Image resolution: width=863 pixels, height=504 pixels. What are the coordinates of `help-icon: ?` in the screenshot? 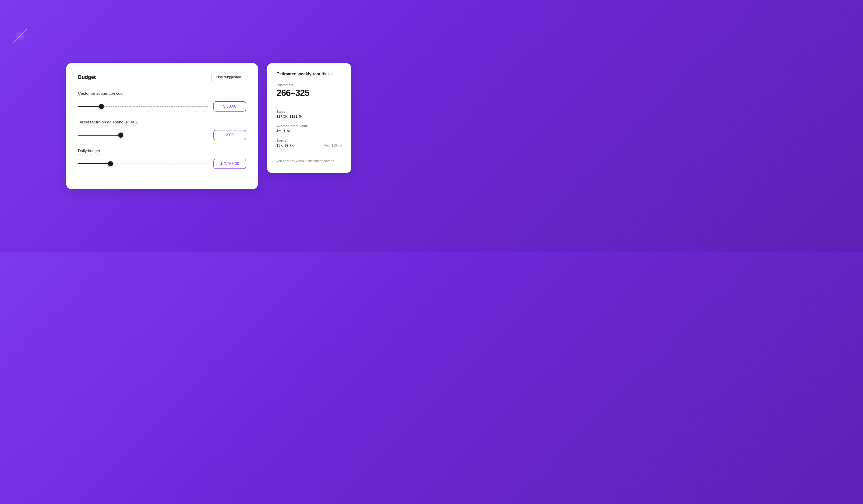 It's located at (331, 74).